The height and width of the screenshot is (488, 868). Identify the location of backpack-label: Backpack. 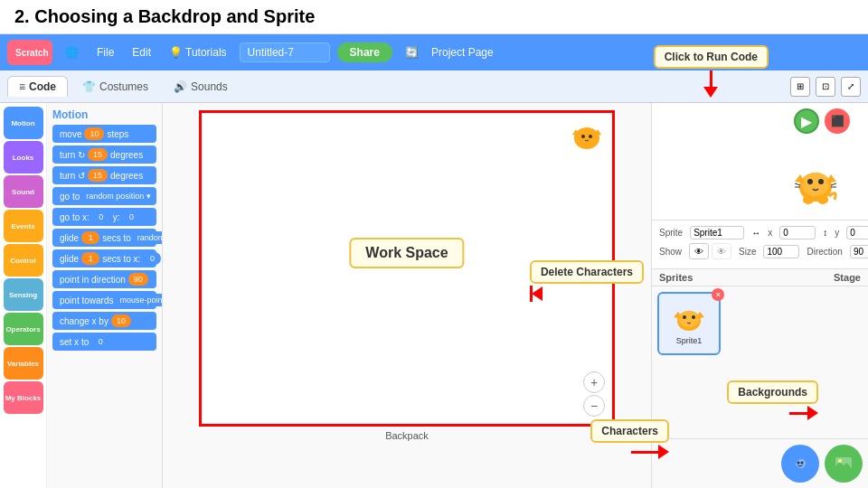
(407, 436).